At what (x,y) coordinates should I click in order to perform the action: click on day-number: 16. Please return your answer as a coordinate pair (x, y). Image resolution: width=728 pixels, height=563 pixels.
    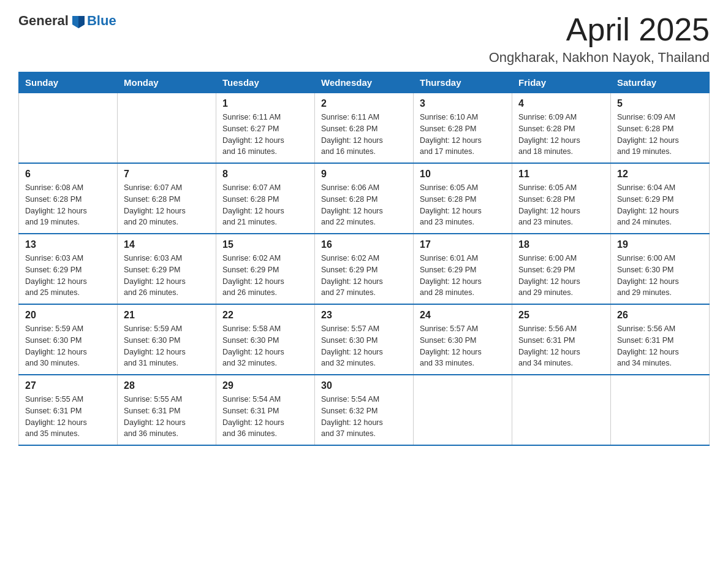
    Looking at the image, I should click on (364, 245).